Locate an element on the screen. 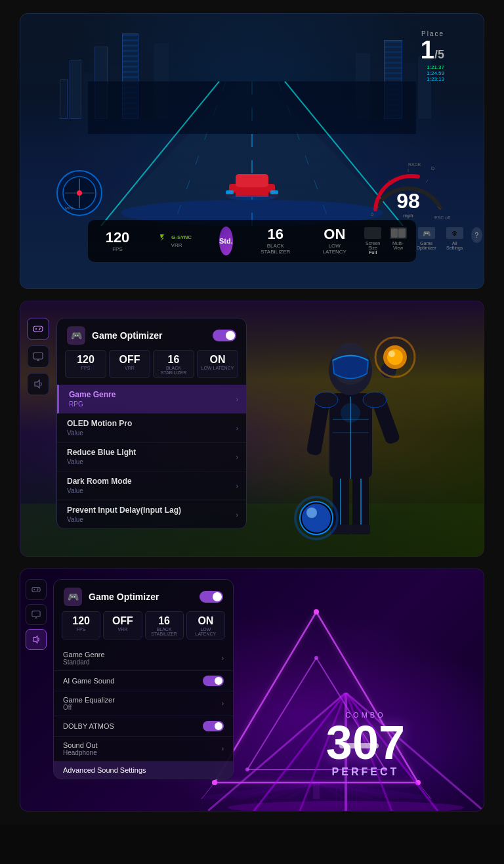 Image resolution: width=504 pixels, height=864 pixels. genre-title: Game Genre is located at coordinates (152, 395).